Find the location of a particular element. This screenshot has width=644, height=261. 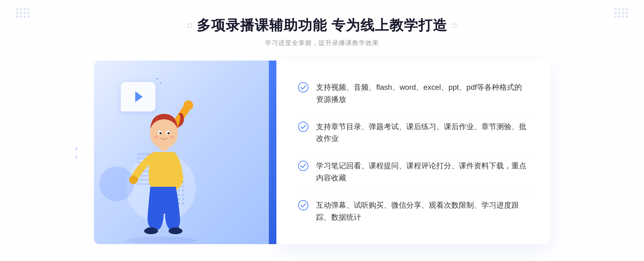

subtitle: 学习进度全掌握，提升录播课教学效果 is located at coordinates (322, 43).